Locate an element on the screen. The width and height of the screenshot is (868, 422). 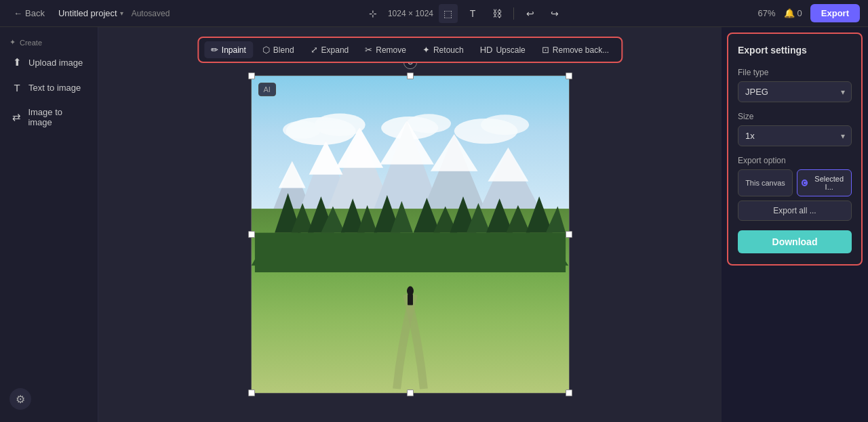
export-all-button: Export all ... is located at coordinates (795, 211).